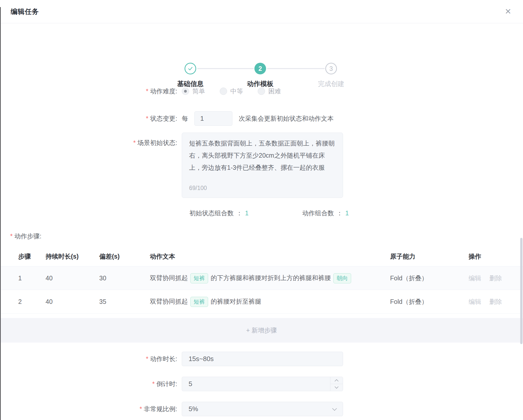  What do you see at coordinates (262, 213) in the screenshot?
I see `combos-row: 初始状态组合数 ： 1 动作组合数 ： 1` at bounding box center [262, 213].